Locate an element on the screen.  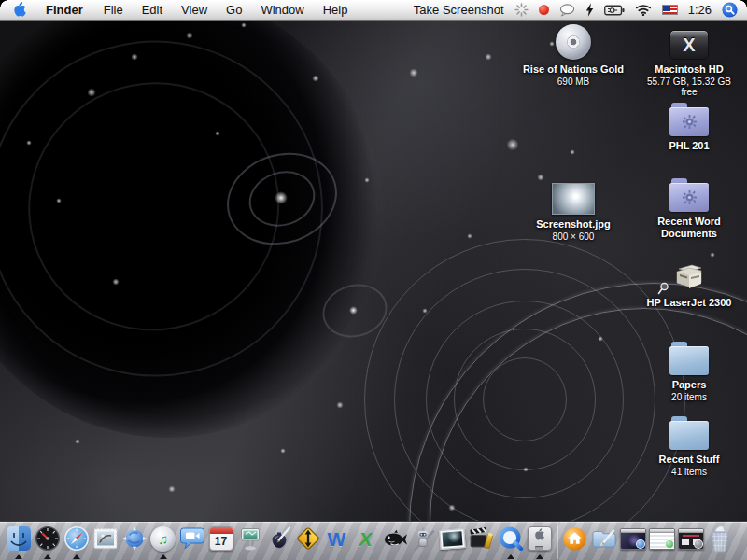
word-w-glyph: W is located at coordinates (337, 539).